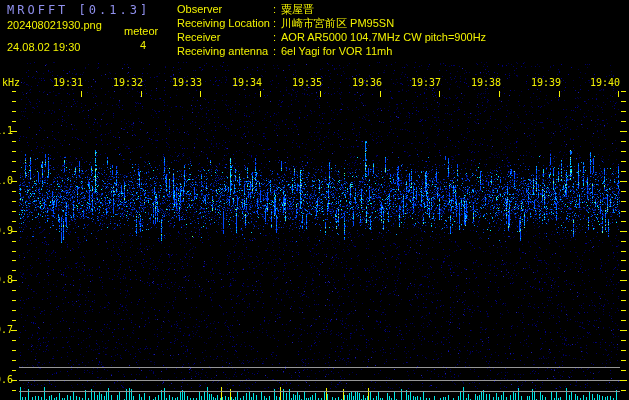  Describe the element at coordinates (44, 48) in the screenshot. I see `observation-datetime: 24.08.02 19:30` at that location.